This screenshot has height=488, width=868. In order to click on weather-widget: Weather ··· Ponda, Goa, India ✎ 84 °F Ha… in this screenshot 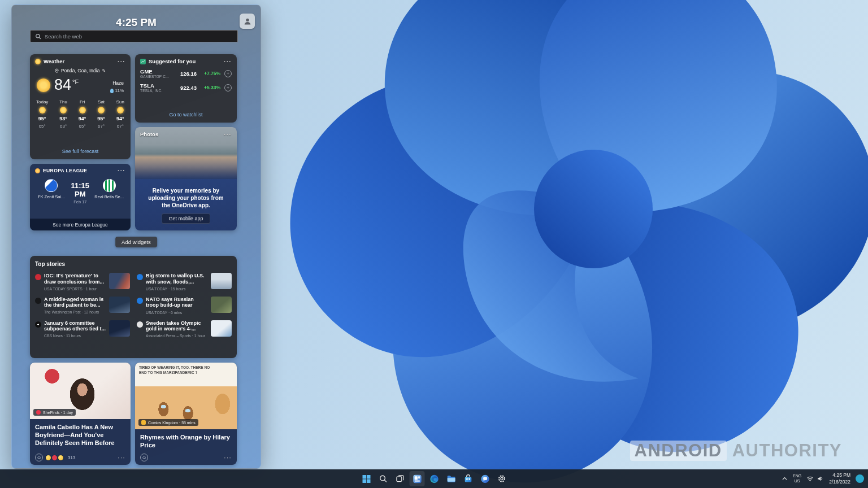, I will do `click(80, 107)`.